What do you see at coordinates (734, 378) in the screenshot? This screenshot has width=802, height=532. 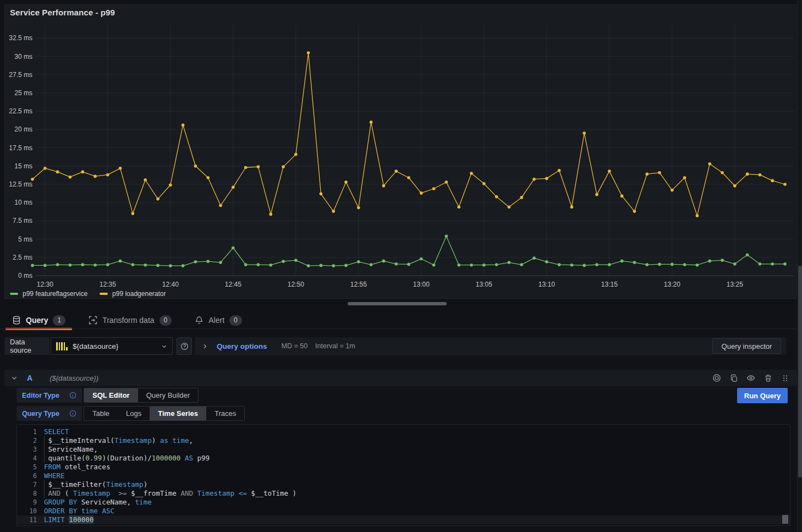 I see `copy-icon` at bounding box center [734, 378].